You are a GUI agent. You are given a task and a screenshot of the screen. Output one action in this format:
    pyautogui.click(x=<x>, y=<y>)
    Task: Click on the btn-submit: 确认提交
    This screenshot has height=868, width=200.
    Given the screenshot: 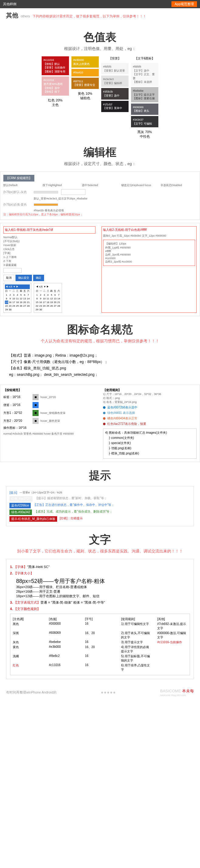 What is the action you would take?
    pyautogui.click(x=24, y=278)
    